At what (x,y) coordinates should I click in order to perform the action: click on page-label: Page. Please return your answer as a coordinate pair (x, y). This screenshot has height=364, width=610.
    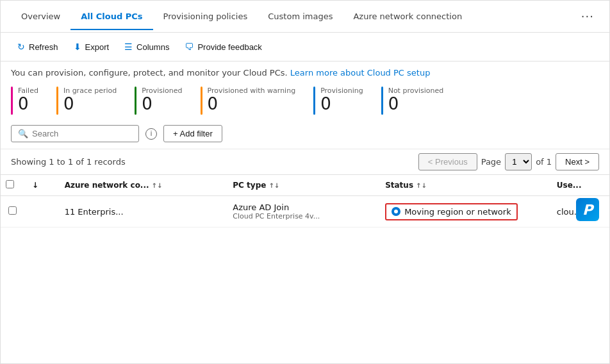
    Looking at the image, I should click on (491, 161).